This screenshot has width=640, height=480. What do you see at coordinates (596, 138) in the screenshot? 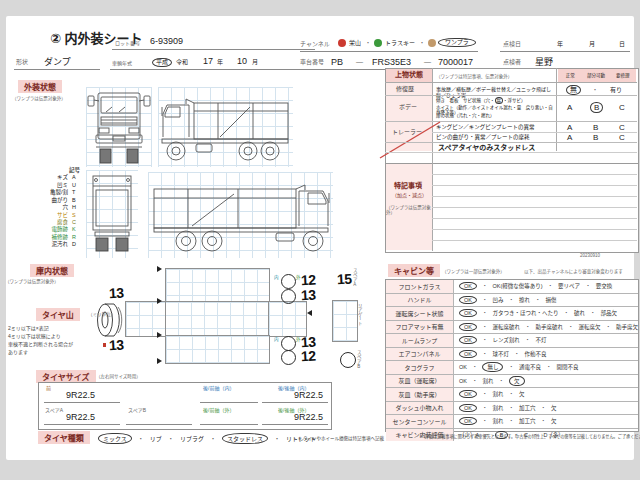
I see `trailer-row2-b: B` at bounding box center [596, 138].